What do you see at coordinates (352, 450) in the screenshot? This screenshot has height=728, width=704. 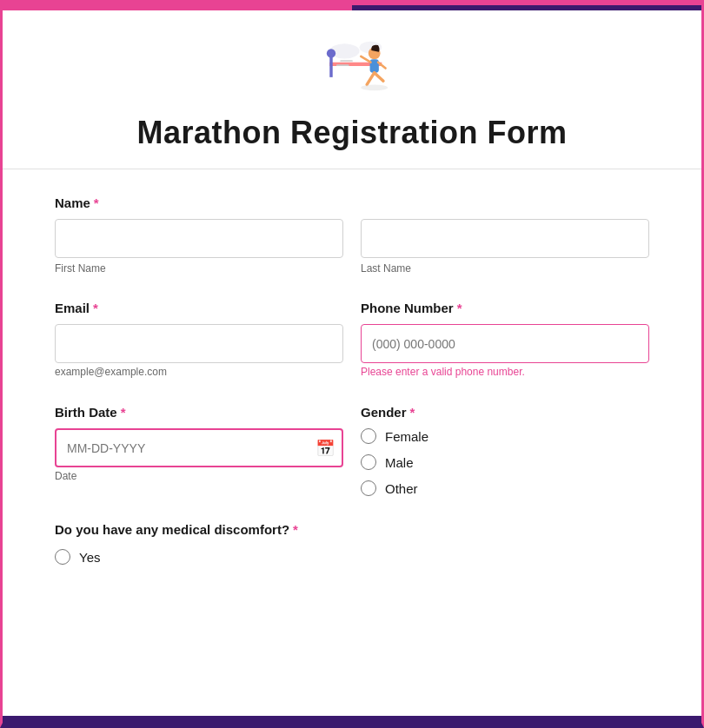 I see `birthdate-gender-row: Birth Date* 📅 Date Gender* Female` at bounding box center [352, 450].